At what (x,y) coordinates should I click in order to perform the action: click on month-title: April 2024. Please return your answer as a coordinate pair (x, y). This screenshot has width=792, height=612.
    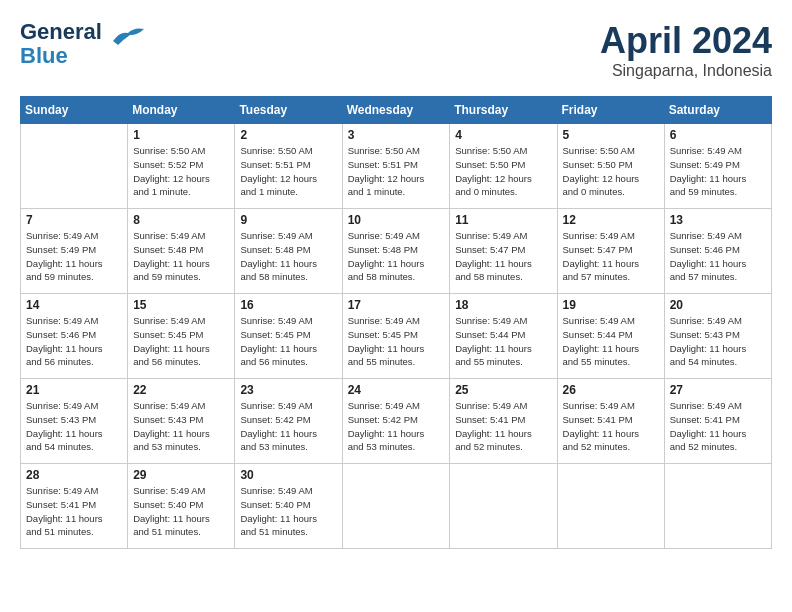
    Looking at the image, I should click on (686, 41).